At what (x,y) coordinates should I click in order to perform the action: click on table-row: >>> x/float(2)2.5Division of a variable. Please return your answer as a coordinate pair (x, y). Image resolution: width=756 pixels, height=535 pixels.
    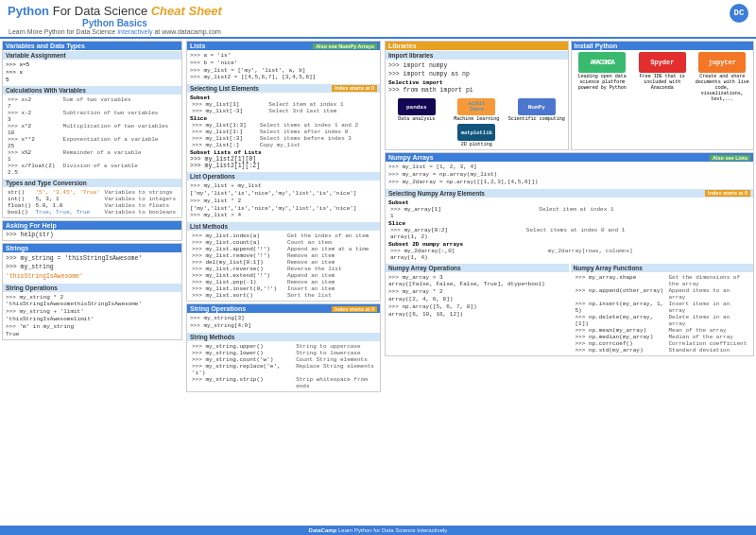
    Looking at the image, I should click on (93, 169).